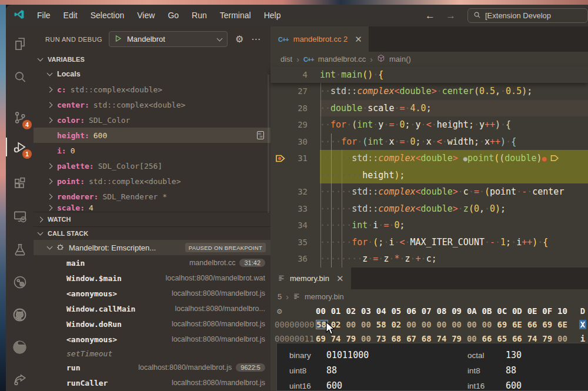 The image size is (588, 391). What do you see at coordinates (414, 339) in the screenshot?
I see `hex-byte: 67` at bounding box center [414, 339].